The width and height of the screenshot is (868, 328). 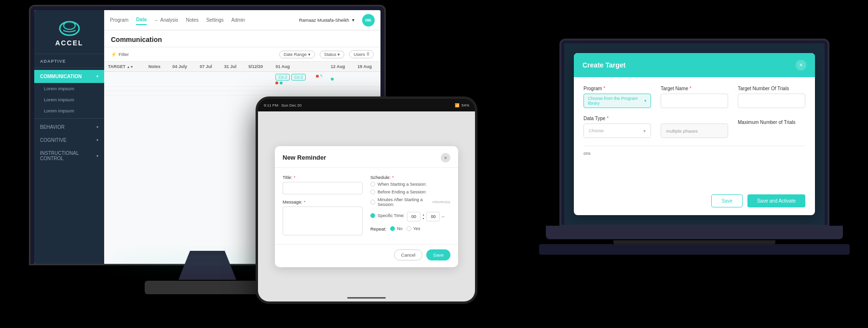 I want to click on sidebar-nav: ADAPTIVE COMMUNICATION ▾ Lorem impsum Lo…, so click(x=69, y=159).